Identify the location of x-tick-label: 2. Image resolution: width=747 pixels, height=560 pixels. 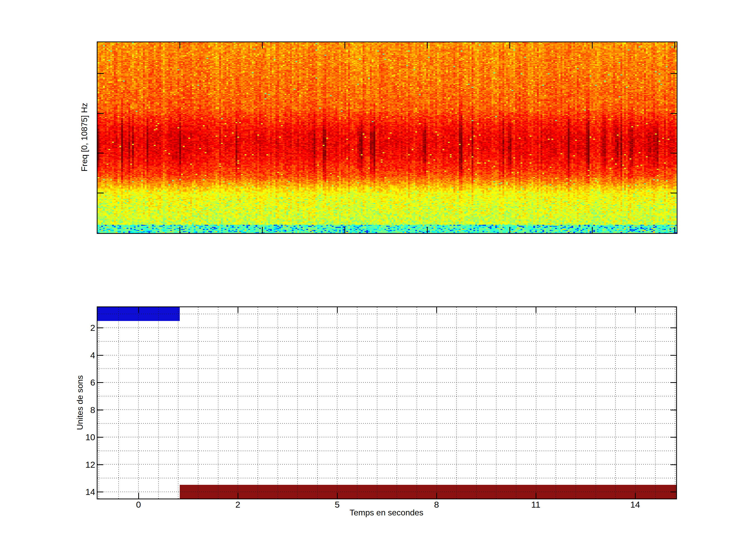
(238, 504).